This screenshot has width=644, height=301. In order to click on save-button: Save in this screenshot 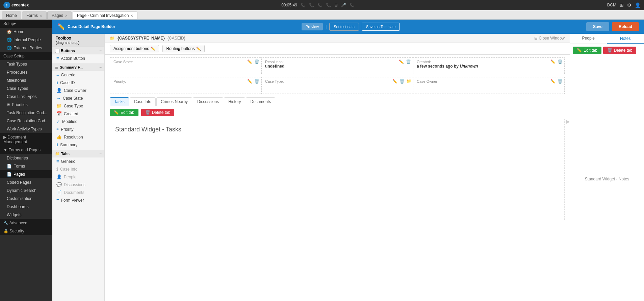, I will do `click(598, 27)`.